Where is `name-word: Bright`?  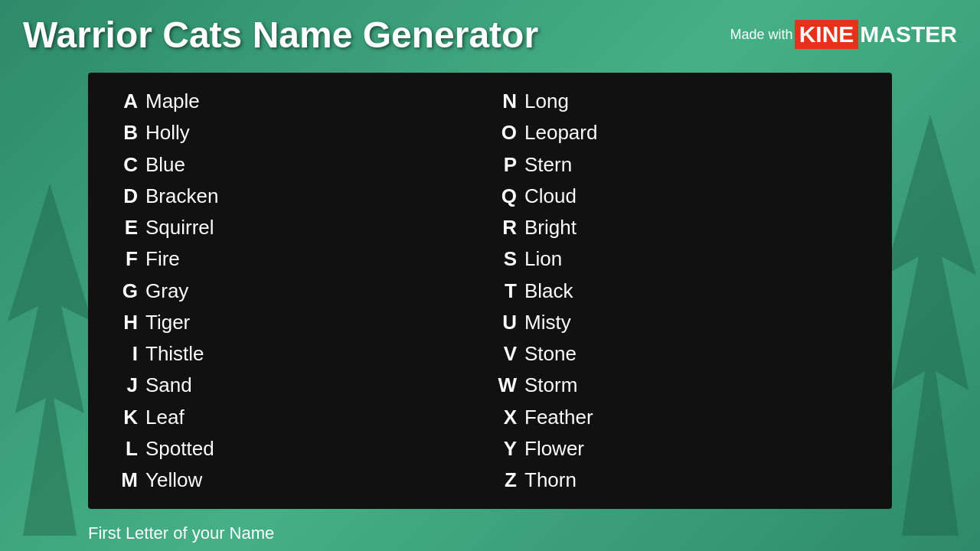
name-word: Bright is located at coordinates (550, 228).